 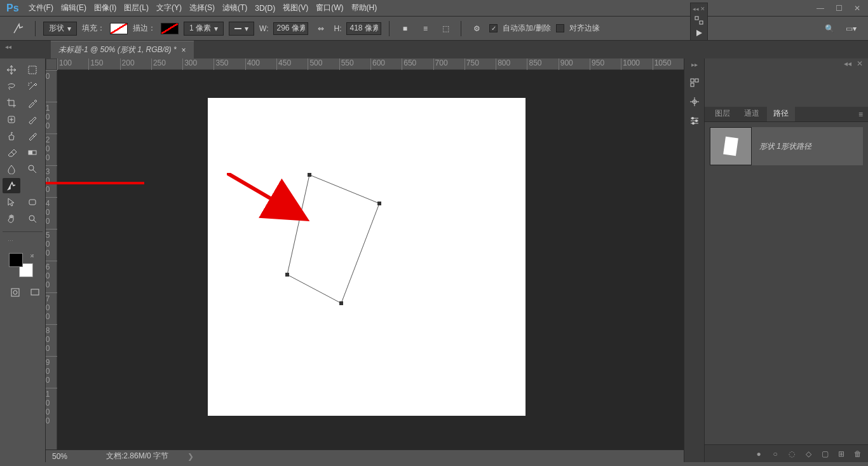 What do you see at coordinates (825, 454) in the screenshot?
I see `add-mask-icon: ▢` at bounding box center [825, 454].